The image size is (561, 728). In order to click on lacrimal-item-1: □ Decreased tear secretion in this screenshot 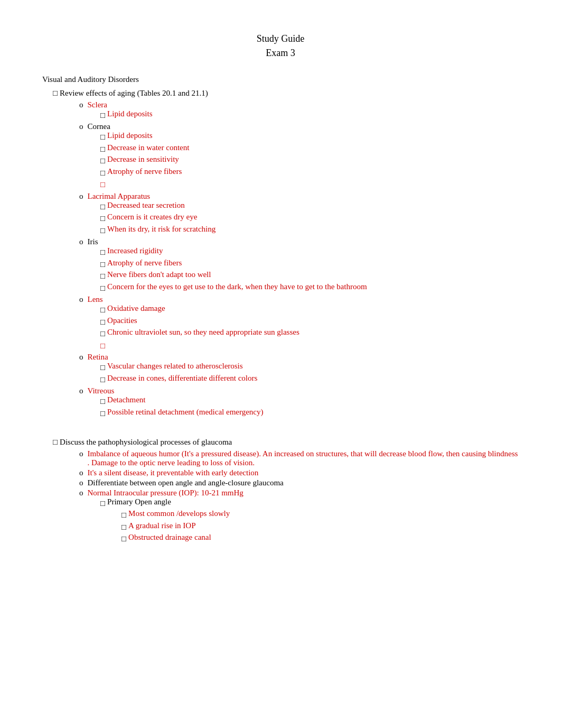, I will do `click(310, 207)`.